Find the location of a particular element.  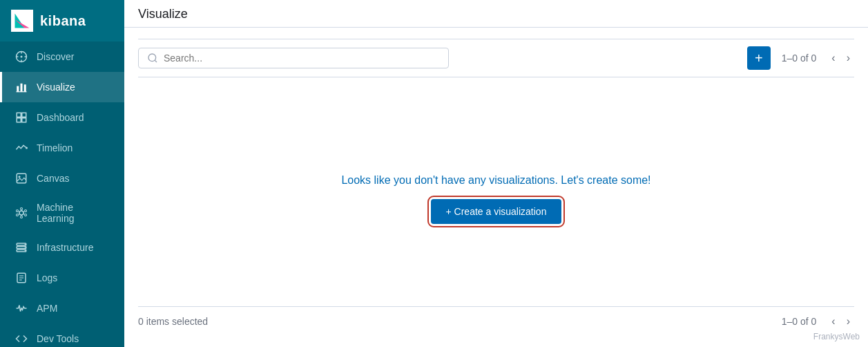

footer-right: 1–0 of 0 ‹ › is located at coordinates (818, 321).